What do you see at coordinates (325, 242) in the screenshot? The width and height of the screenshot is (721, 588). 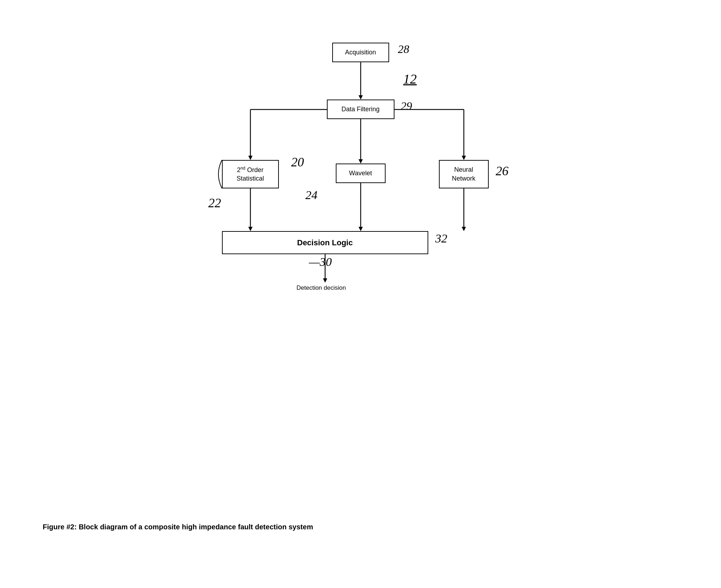 I see `decision-logic-box: Decision Logic` at bounding box center [325, 242].